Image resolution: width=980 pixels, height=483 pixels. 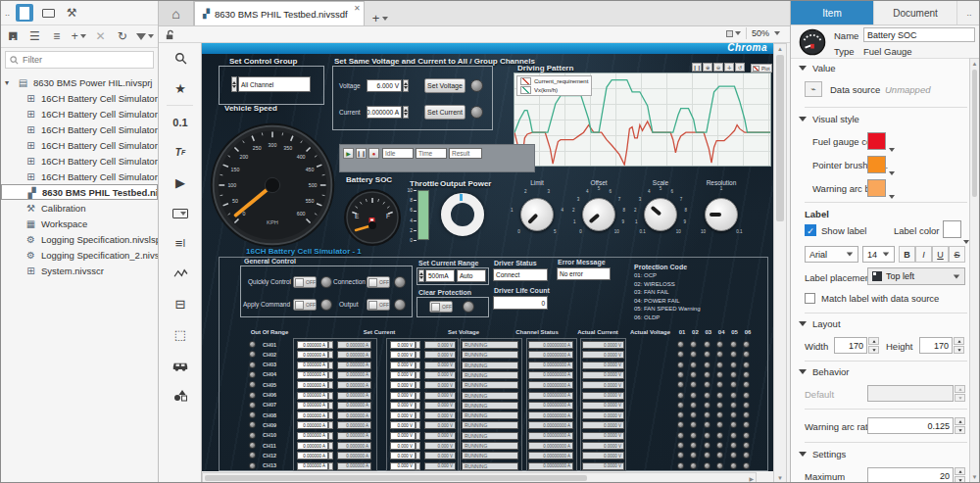 What do you see at coordinates (180, 274) in the screenshot?
I see `graph-control-icon` at bounding box center [180, 274].